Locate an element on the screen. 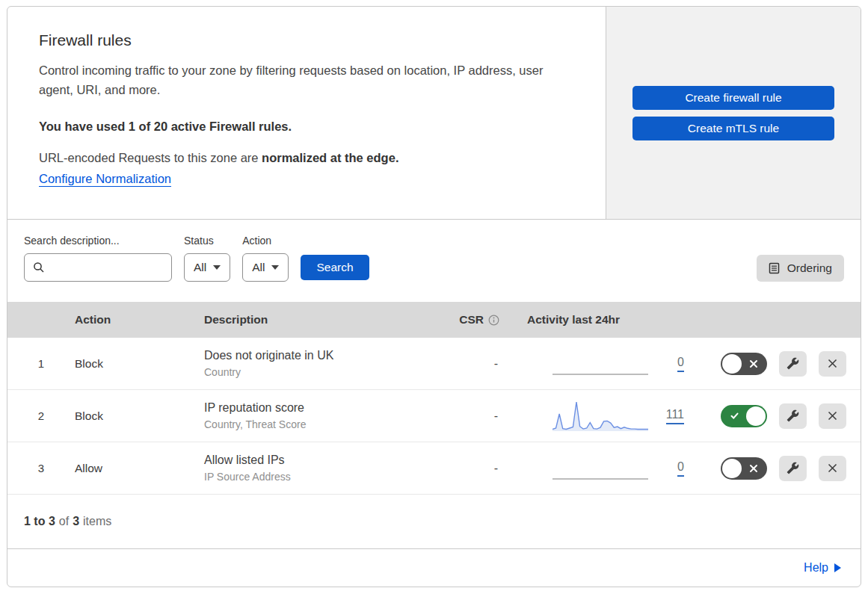  rule-description-cell: Does not originate in UK Country is located at coordinates (316, 363).